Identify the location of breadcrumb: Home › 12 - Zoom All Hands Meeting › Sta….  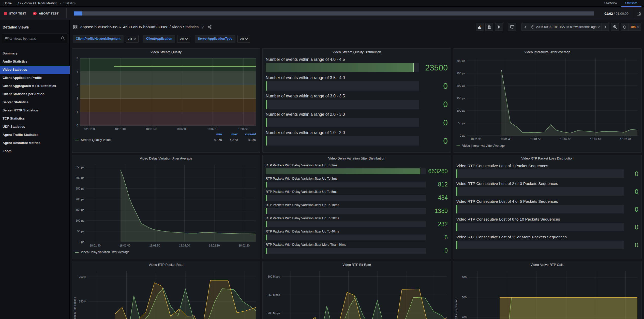
(38, 3).